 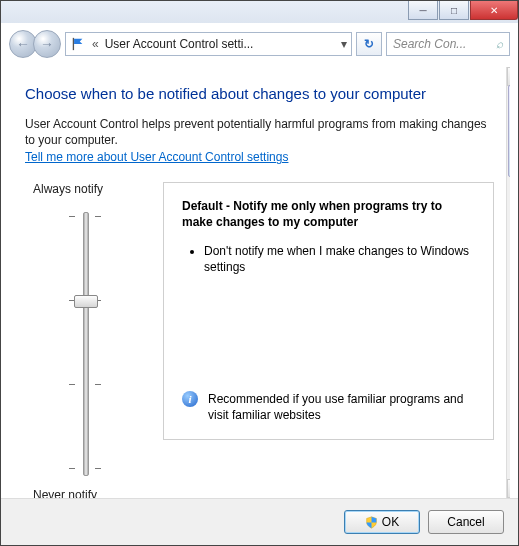 What do you see at coordinates (494, 10) in the screenshot?
I see `close-button: ✕` at bounding box center [494, 10].